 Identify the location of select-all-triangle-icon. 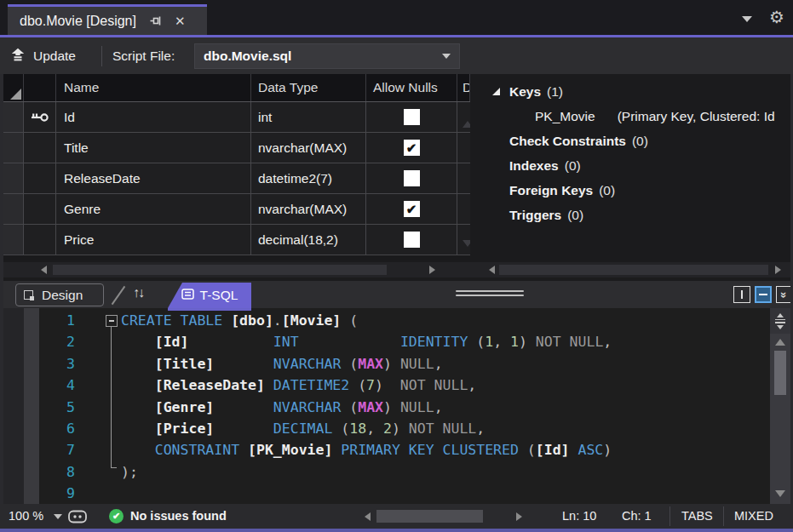
(15, 94).